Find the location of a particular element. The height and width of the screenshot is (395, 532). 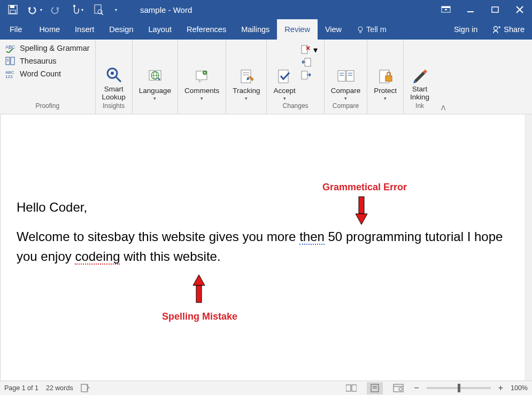

sign-in-button: Sign in is located at coordinates (466, 29).